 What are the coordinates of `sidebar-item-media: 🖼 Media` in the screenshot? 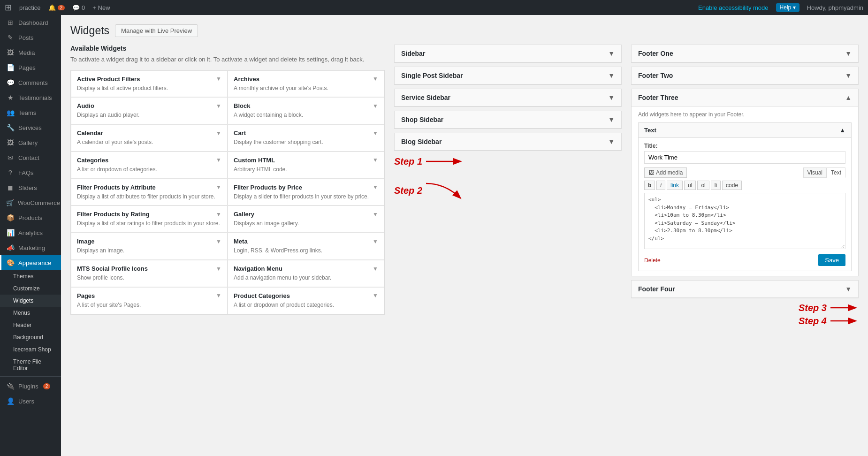 It's located at (30, 53).